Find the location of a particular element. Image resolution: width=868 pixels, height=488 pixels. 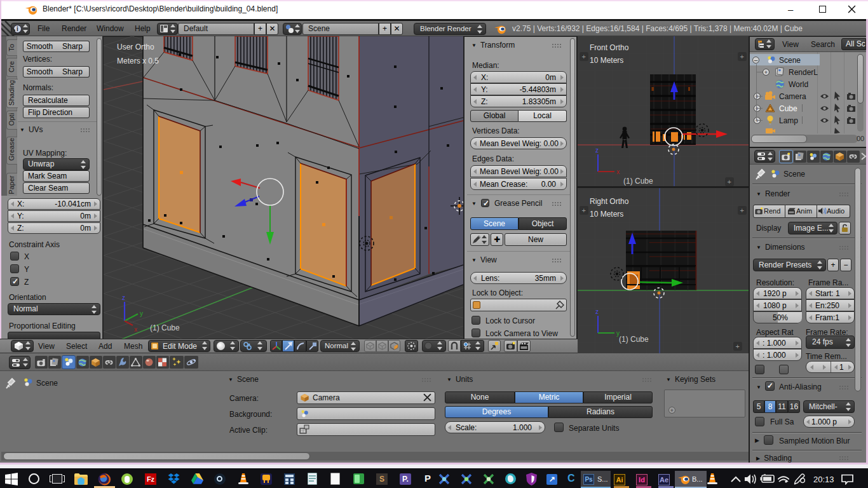

svg-text: Meters x 0.5 is located at coordinates (138, 61).